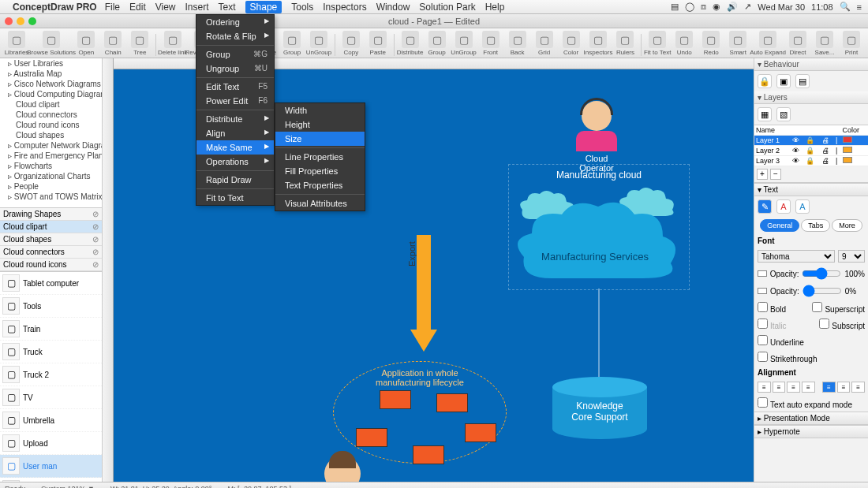 The image size is (868, 488). Describe the element at coordinates (816, 225) in the screenshot. I see `tab-tabs: Tabs` at that location.